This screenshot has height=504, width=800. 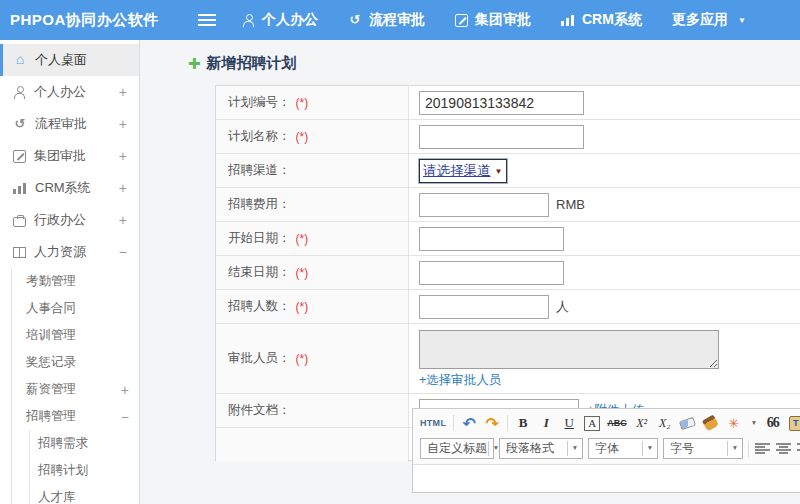 I want to click on sidebar-item-label: 考勤管理, so click(x=51, y=282).